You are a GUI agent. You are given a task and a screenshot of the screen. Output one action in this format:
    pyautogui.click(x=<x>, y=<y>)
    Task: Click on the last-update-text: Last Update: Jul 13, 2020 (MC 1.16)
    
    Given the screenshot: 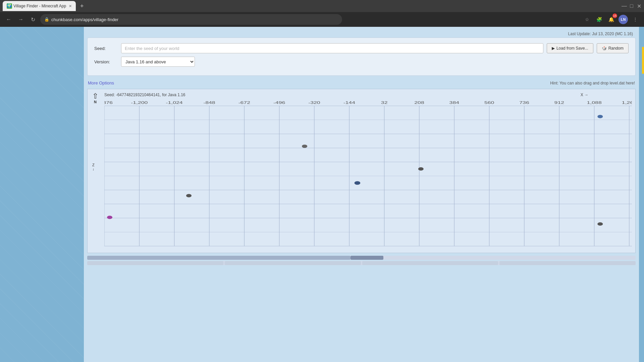 What is the action you would take?
    pyautogui.click(x=362, y=34)
    